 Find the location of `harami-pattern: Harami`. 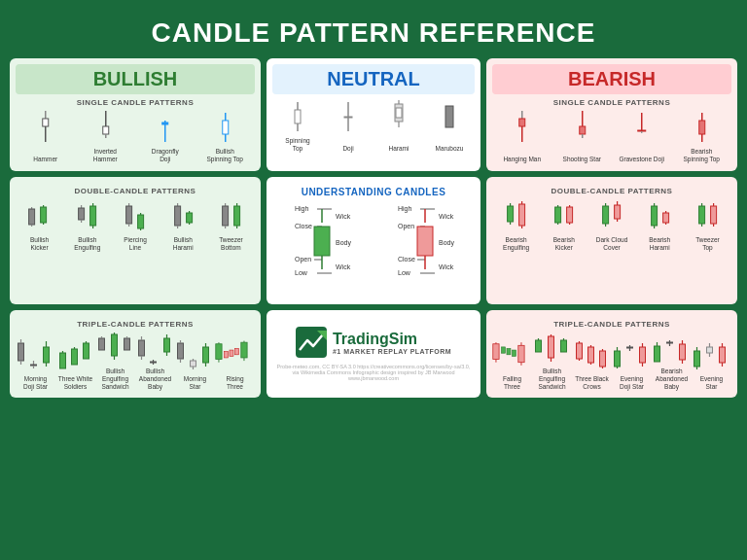

harami-pattern: Harami is located at coordinates (399, 125).